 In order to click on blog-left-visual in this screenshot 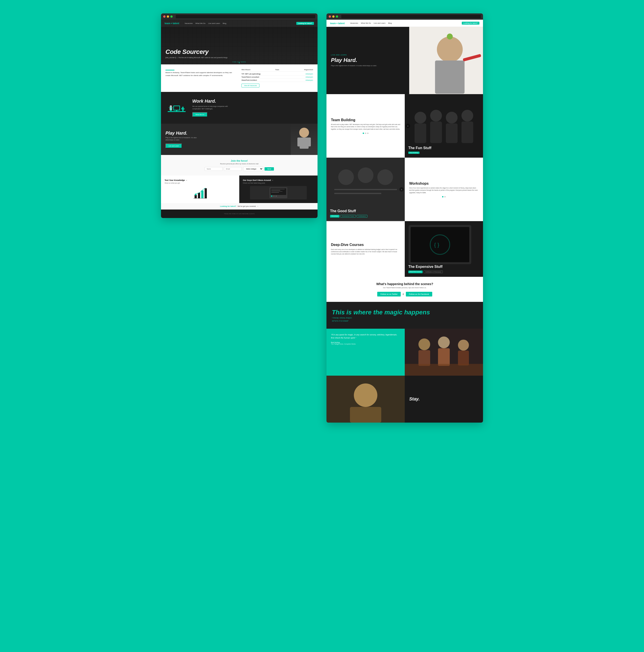, I will do `click(200, 193)`.